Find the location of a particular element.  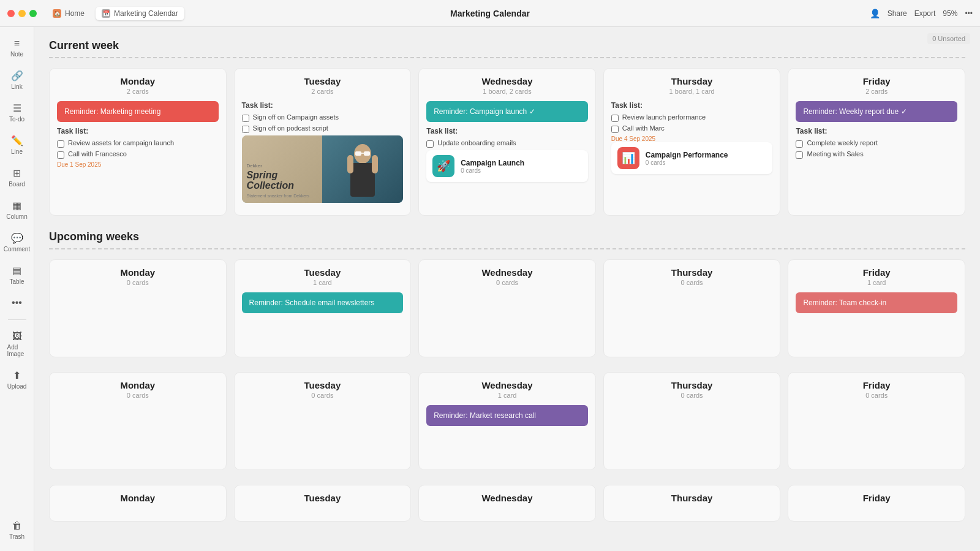

tab-home: 🏠 Home is located at coordinates (69, 13).